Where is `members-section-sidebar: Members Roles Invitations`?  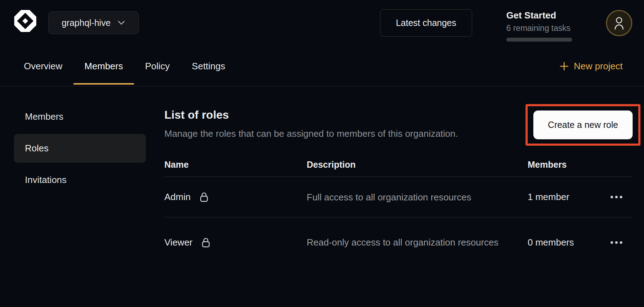 members-section-sidebar: Members Roles Invitations is located at coordinates (80, 150).